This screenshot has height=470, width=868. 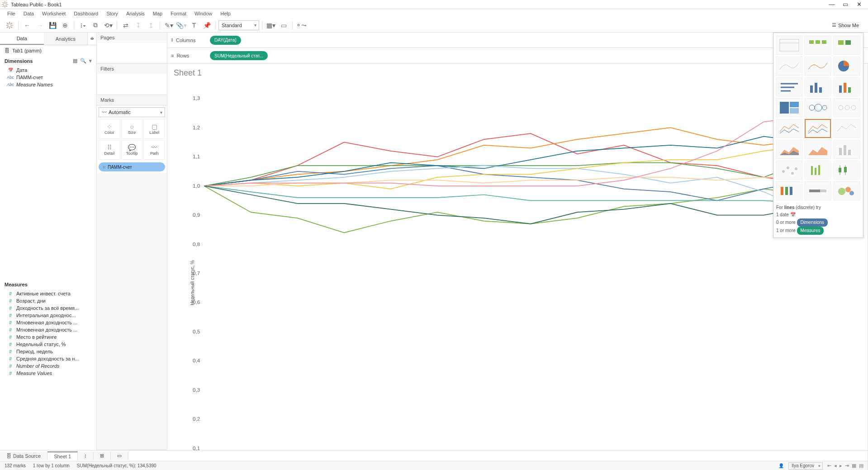 I want to click on measure-item: #Активные инвест. счета, so click(x=48, y=294).